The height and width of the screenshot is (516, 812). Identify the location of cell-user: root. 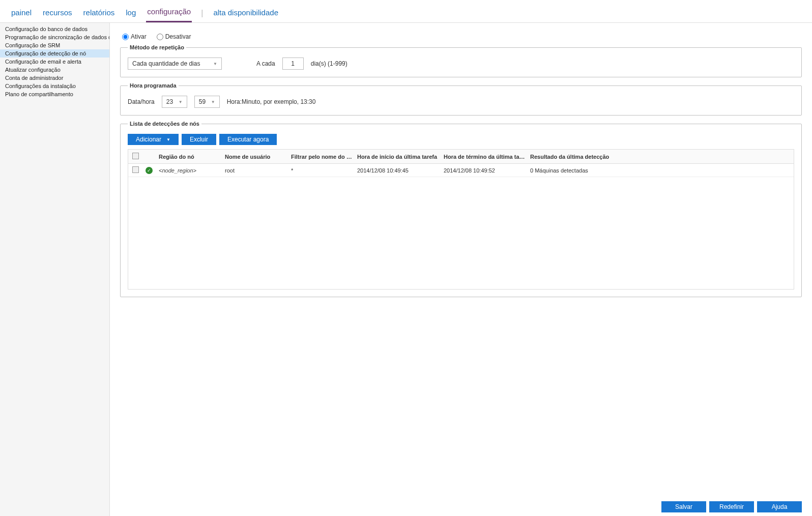
(256, 170).